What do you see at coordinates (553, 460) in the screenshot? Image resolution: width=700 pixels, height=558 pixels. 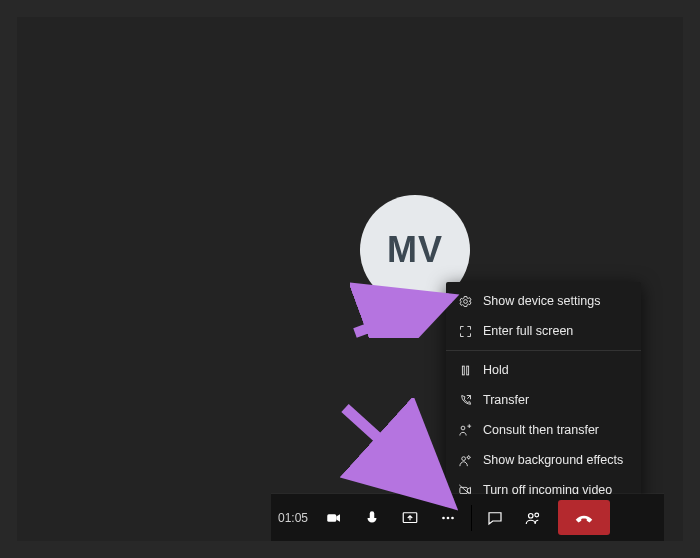 I see `menu-item-label: Show background effects` at bounding box center [553, 460].